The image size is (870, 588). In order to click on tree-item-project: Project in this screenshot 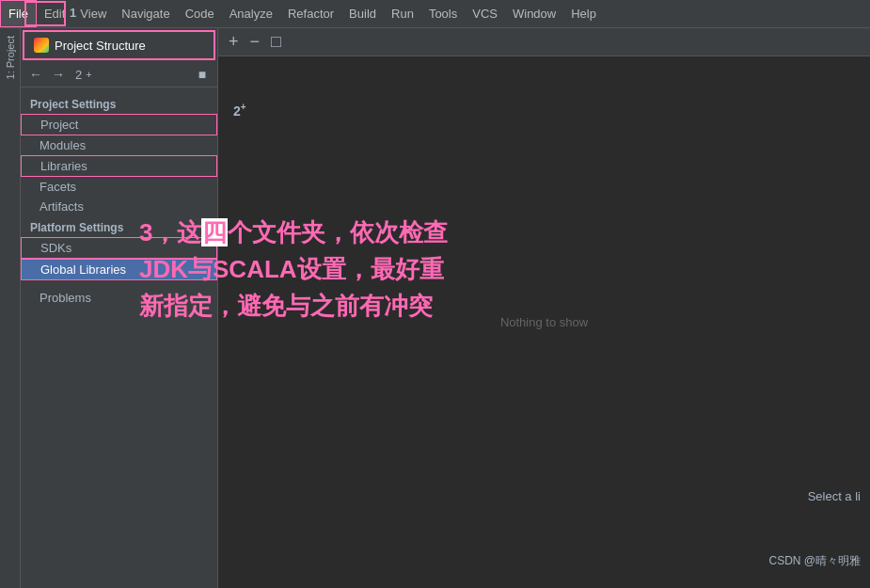, I will do `click(119, 124)`.